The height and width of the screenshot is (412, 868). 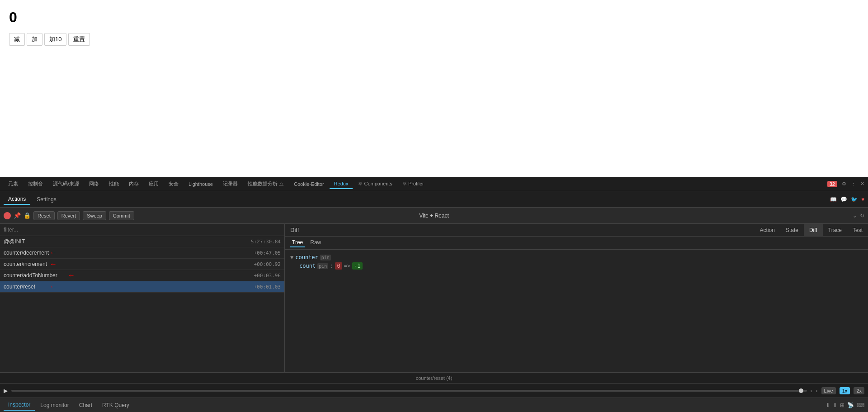 What do you see at coordinates (34, 39) in the screenshot?
I see `increment-button: 加` at bounding box center [34, 39].